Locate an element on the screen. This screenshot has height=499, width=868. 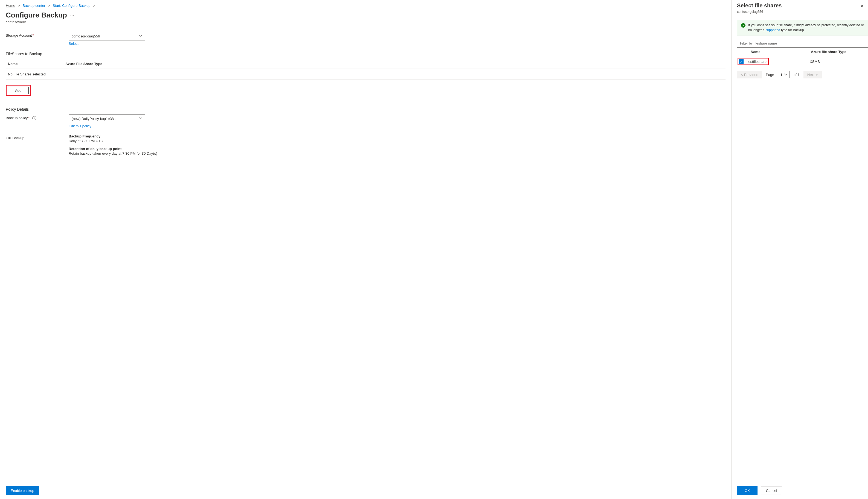
enable-backup-button: Enable backup is located at coordinates (23, 491).